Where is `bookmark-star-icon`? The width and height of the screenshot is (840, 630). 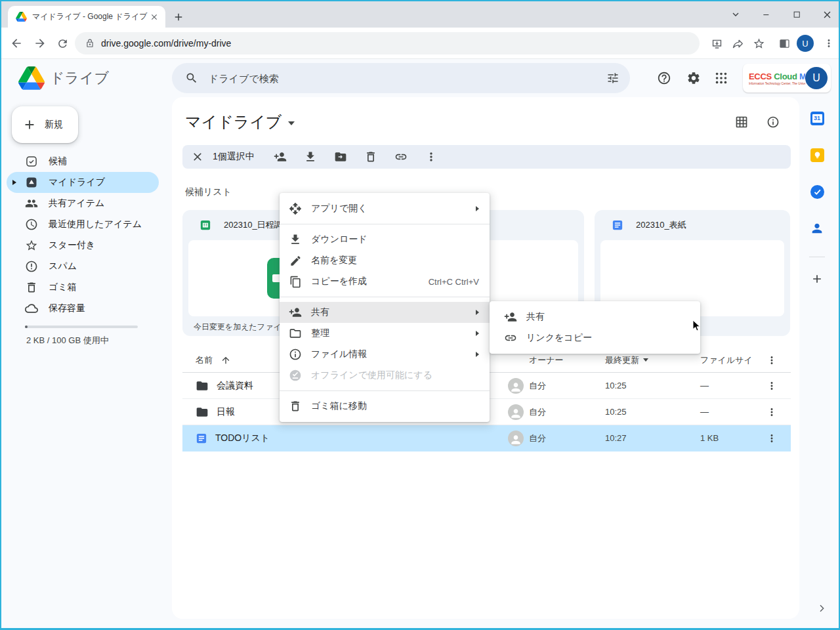
bookmark-star-icon is located at coordinates (759, 43).